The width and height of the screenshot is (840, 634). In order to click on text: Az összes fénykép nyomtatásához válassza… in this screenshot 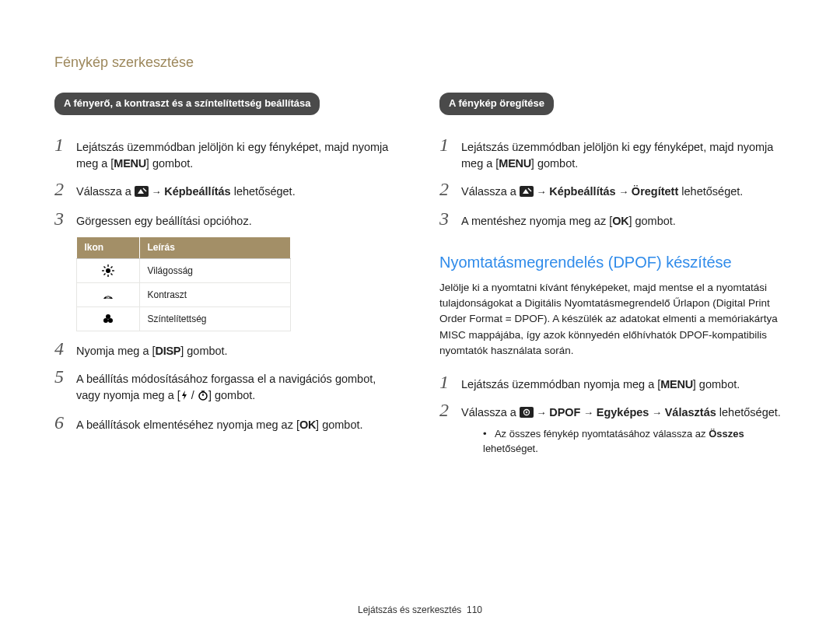, I will do `click(602, 434)`.